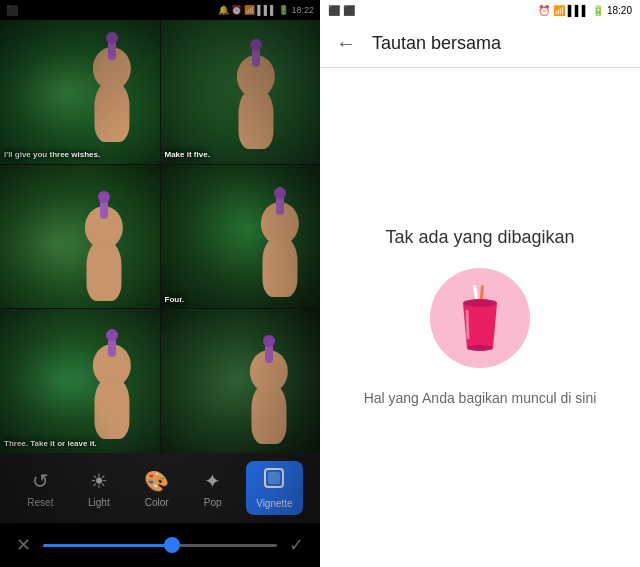  I want to click on slider-track, so click(160, 546).